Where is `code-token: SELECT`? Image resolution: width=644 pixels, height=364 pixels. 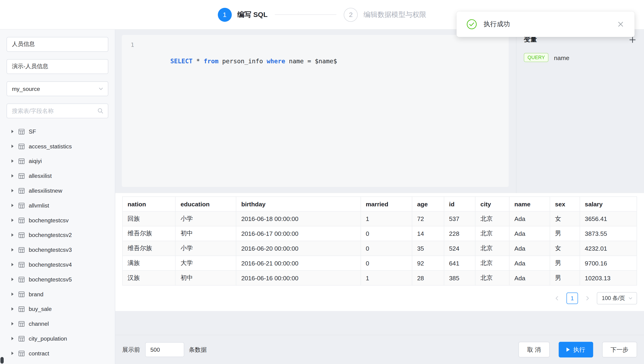 code-token: SELECT is located at coordinates (182, 61).